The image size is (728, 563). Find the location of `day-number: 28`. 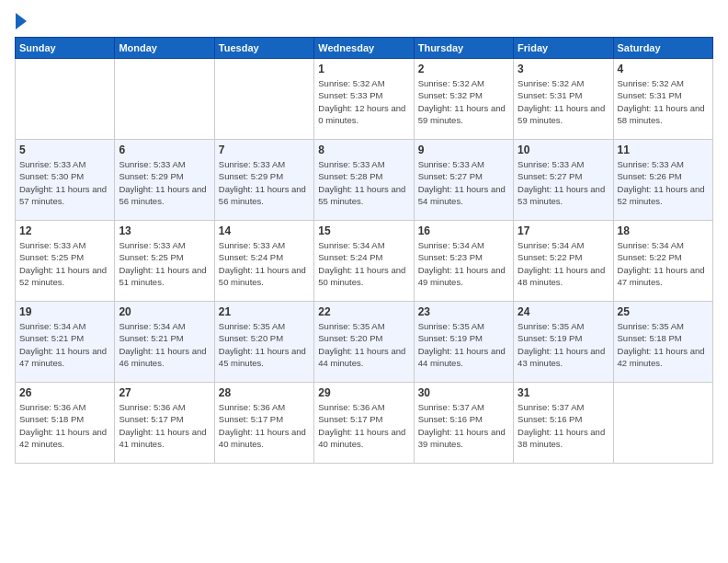

day-number: 28 is located at coordinates (265, 393).